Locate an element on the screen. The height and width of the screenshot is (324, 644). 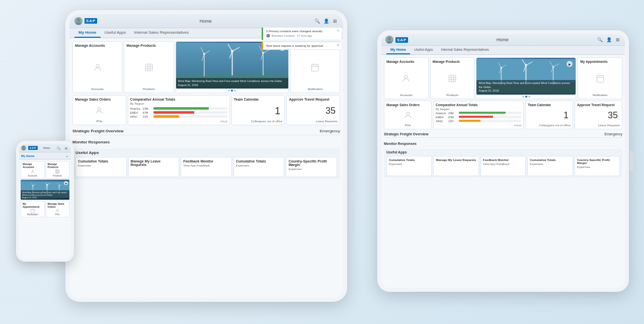
grid-icon-sm: ⊞ is located at coordinates (618, 40).